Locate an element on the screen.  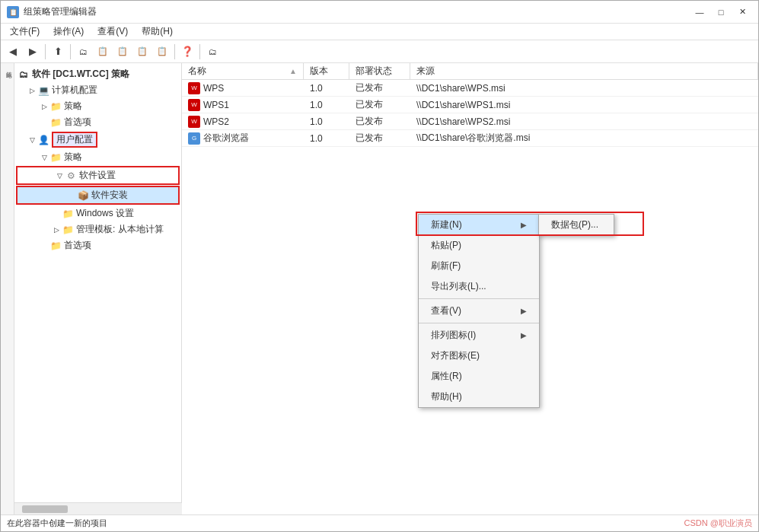
tree-software-settings: ▽ ⚙ 软件设置 is located at coordinates (97, 175).